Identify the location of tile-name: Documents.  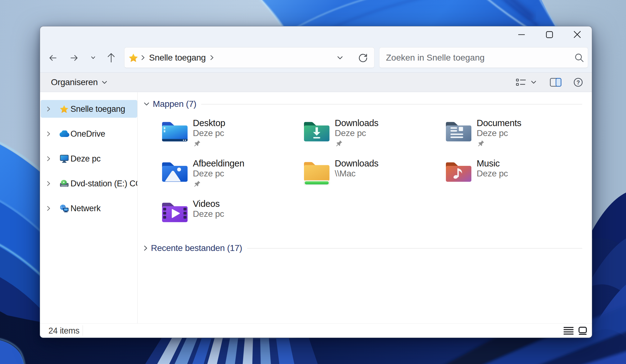
(528, 123).